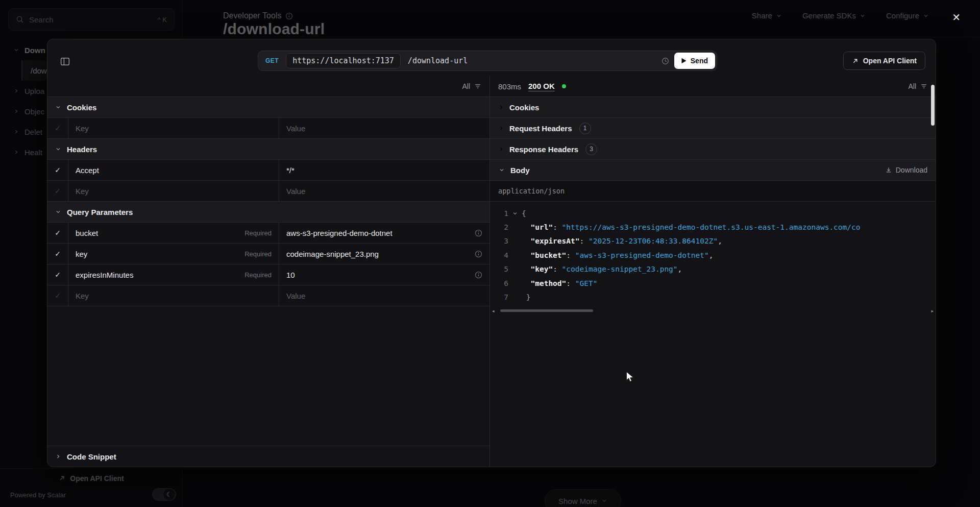  Describe the element at coordinates (272, 61) in the screenshot. I see `method-badge: GET` at that location.